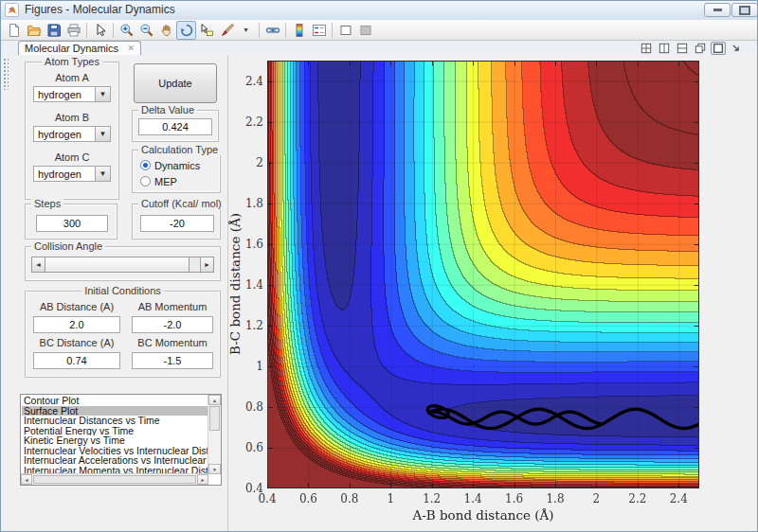 Image resolution: width=758 pixels, height=532 pixels. I want to click on insert-legend-button, so click(318, 30).